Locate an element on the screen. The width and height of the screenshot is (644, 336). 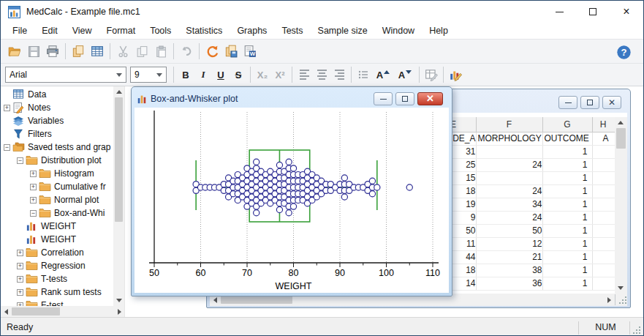
window-resize-grip is located at coordinates (637, 330).